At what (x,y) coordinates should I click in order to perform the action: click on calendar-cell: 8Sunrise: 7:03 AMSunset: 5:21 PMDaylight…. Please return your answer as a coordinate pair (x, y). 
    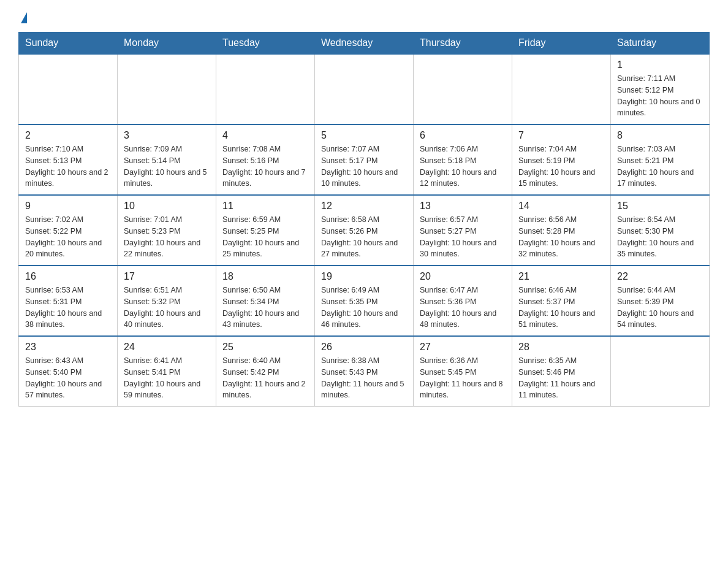
    Looking at the image, I should click on (661, 159).